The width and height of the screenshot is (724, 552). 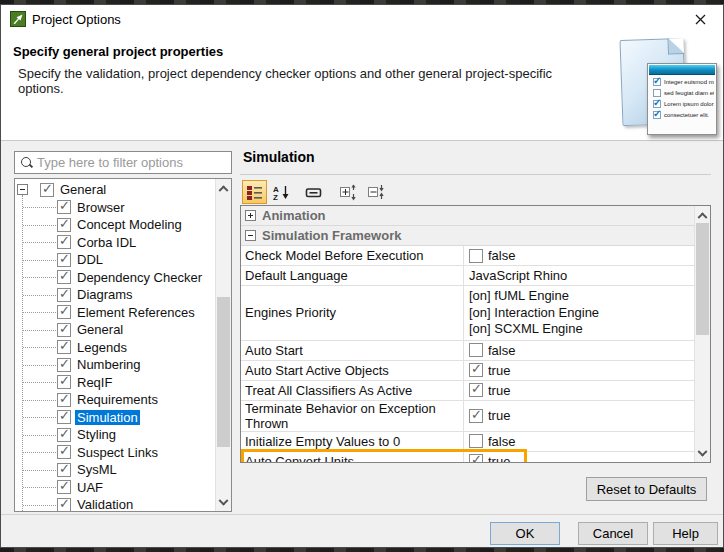 I want to click on tree-item-label: Styling, so click(x=96, y=434).